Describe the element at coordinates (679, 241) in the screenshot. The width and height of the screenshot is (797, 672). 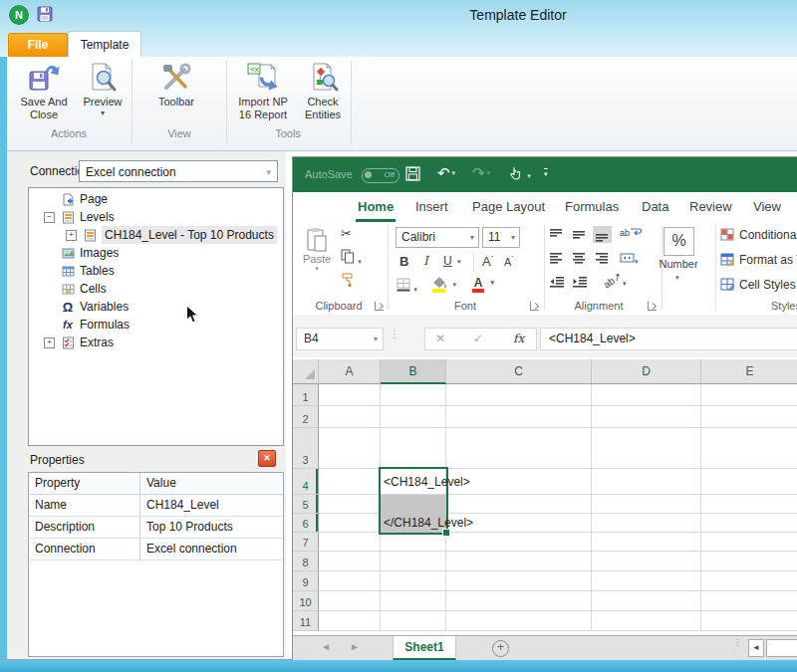
I see `percent-style-button: %` at that location.